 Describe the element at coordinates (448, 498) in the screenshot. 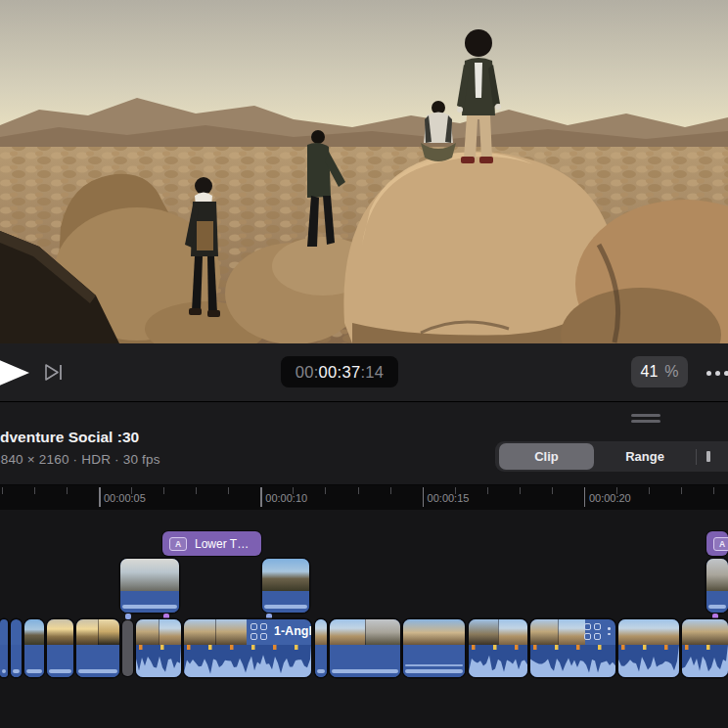

I see `ruler-label: 00:00:15` at that location.